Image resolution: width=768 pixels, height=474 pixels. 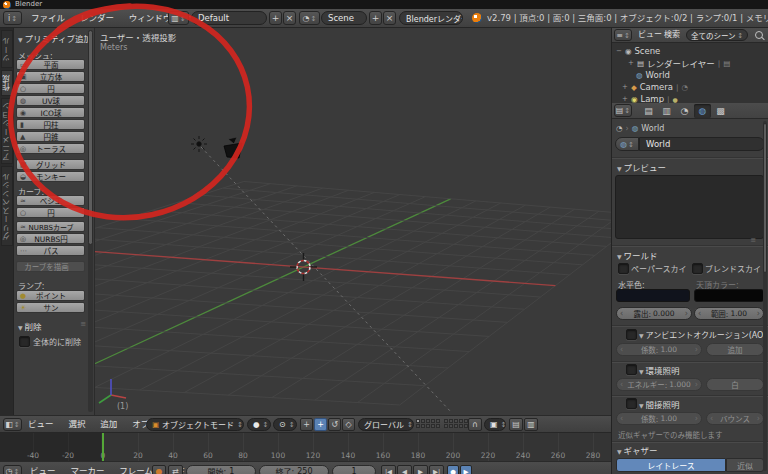 I want to click on env-lighting-panel-header: 環境照明, so click(x=648, y=370).